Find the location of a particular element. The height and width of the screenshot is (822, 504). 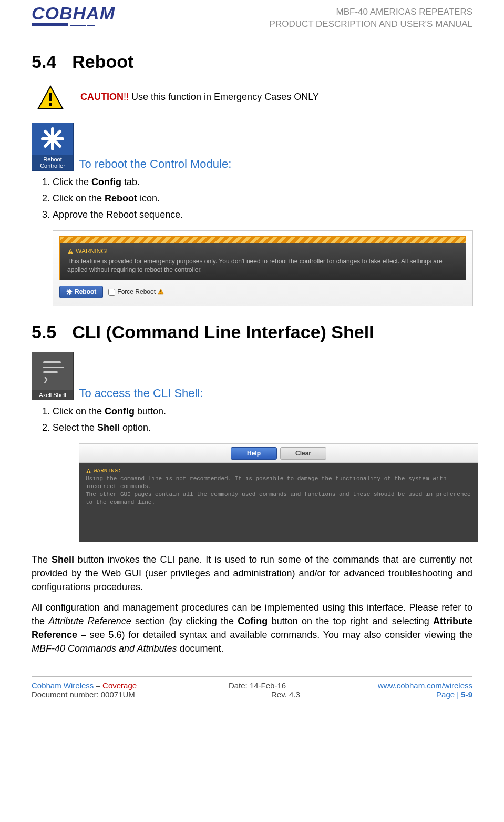

reboot-warning-panel: WARNING! This feature is provided for em… is located at coordinates (263, 261).